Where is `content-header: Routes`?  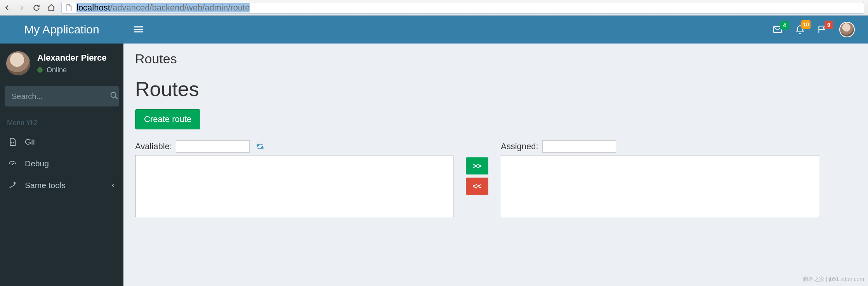
content-header: Routes is located at coordinates (496, 56).